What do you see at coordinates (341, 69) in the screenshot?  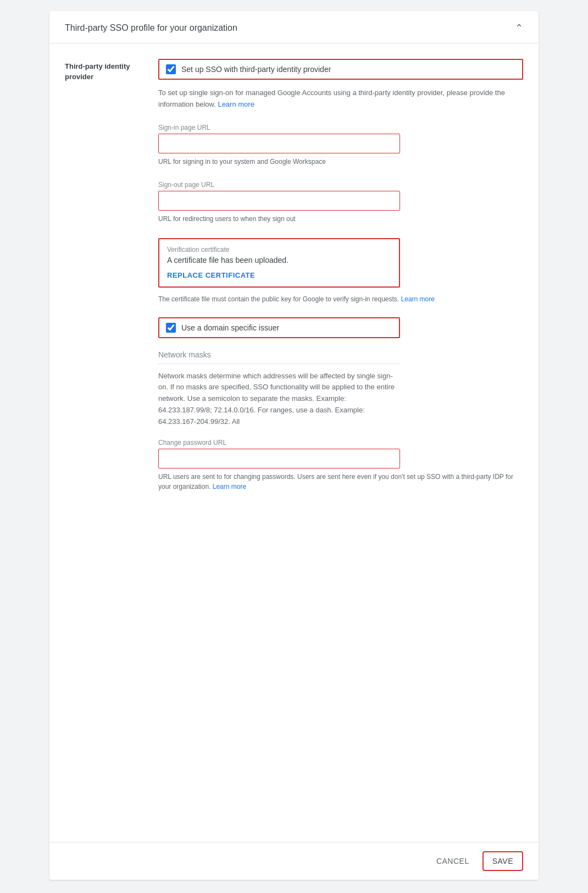 I see `sso-checkbox-row: Set up SSO with third-party identity pro…` at bounding box center [341, 69].